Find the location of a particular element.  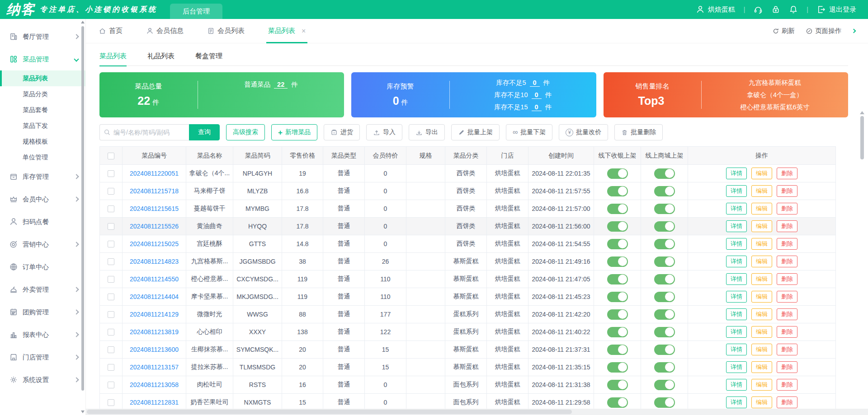

search-button: 查询 is located at coordinates (204, 132).